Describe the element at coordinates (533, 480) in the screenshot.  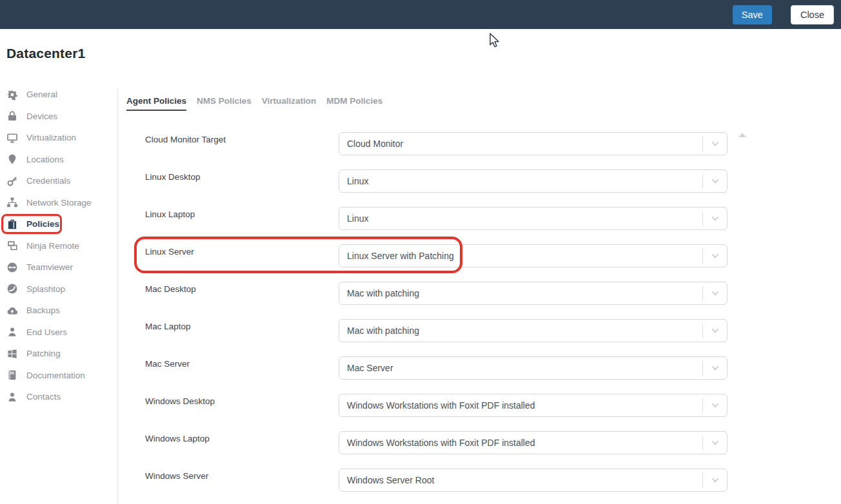
I see `policy-select-windows-server: Windows Server Root` at that location.